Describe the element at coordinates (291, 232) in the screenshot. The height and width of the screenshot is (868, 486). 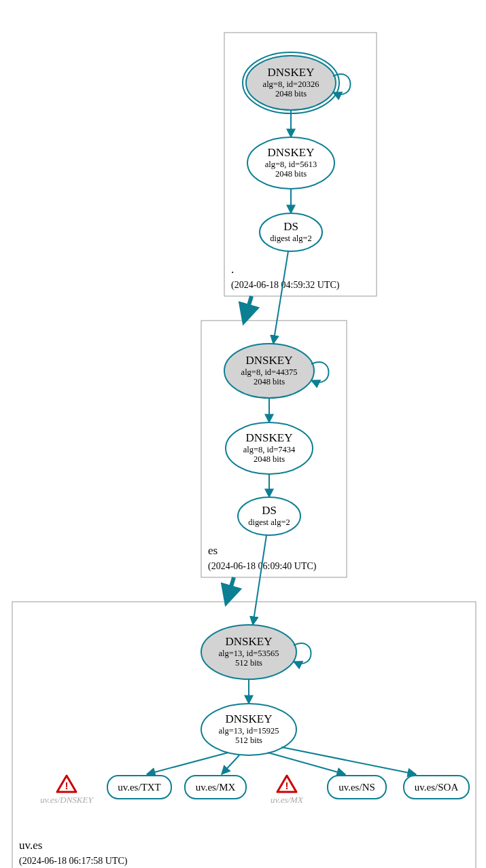
I see `node-root_ds: DSdigest alg=2` at that location.